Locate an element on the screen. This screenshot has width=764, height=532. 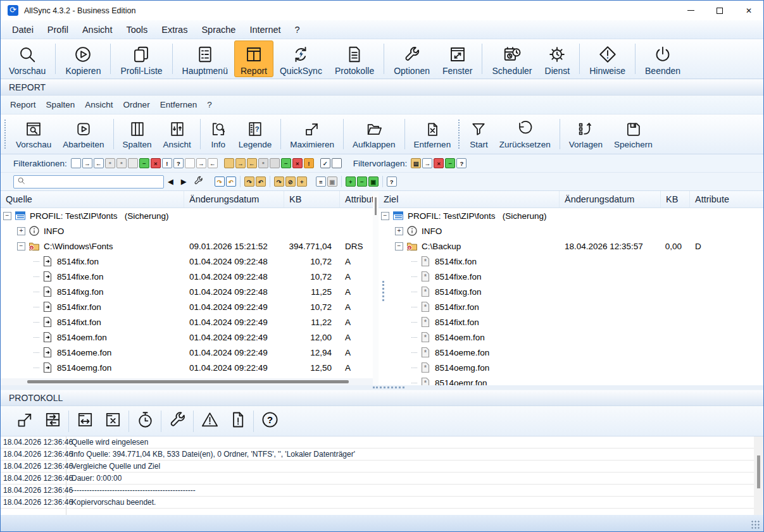
folder-identical-icon is located at coordinates (275, 163).